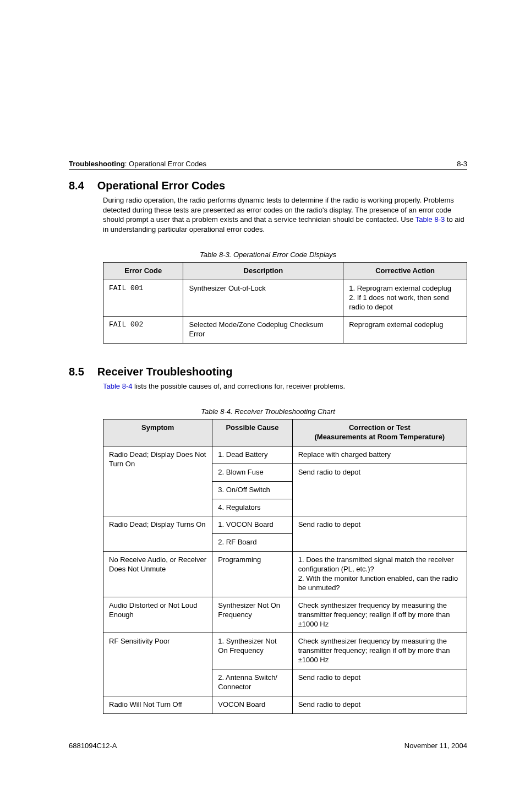 The width and height of the screenshot is (525, 812). Describe the element at coordinates (285, 329) in the screenshot. I see `table-row: FAIL 002 Selected Mode/Zone Codeplug Che…` at that location.